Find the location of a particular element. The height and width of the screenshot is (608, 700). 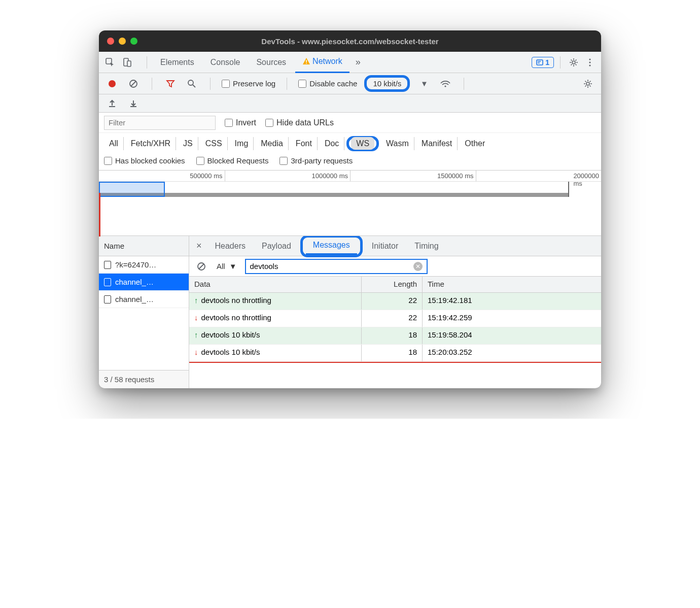

col-data: Data is located at coordinates (275, 284).